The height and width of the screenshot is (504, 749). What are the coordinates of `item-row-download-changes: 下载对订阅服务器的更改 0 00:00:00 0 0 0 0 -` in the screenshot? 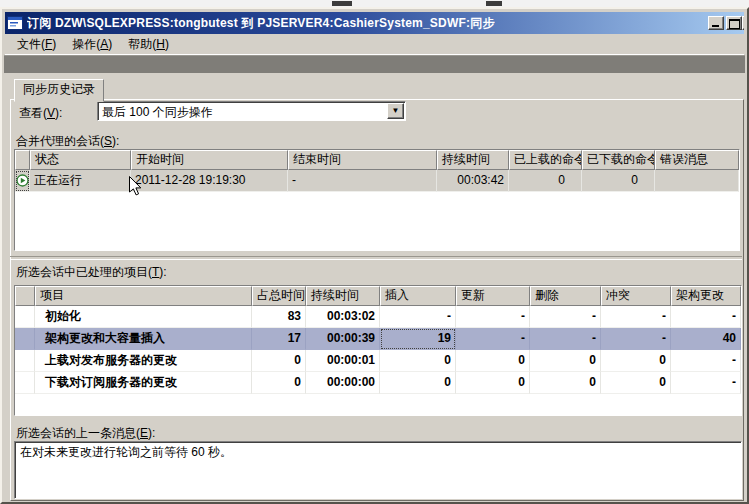 It's located at (378, 383).